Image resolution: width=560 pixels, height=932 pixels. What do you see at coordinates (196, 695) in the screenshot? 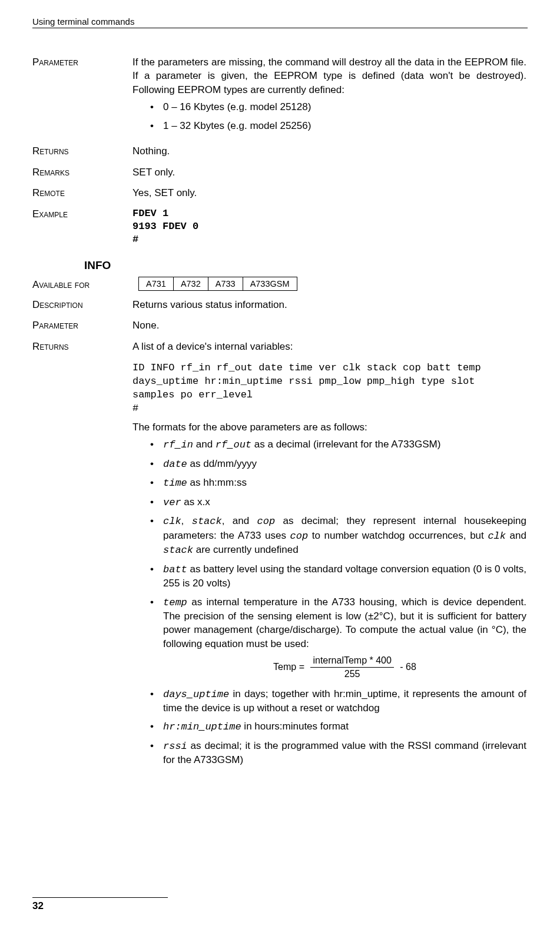
I see `code-token: days_uptime` at bounding box center [196, 695].